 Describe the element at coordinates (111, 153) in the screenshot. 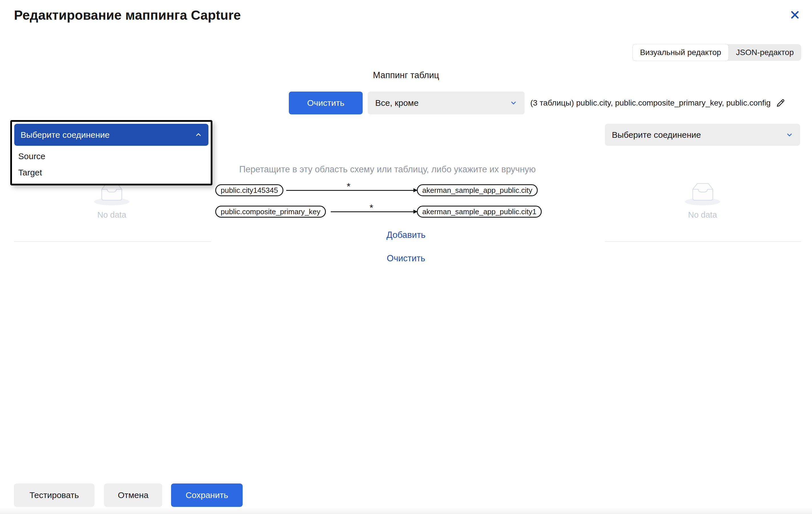

I see `source-connection-select: Выберите соединение Source Target` at that location.